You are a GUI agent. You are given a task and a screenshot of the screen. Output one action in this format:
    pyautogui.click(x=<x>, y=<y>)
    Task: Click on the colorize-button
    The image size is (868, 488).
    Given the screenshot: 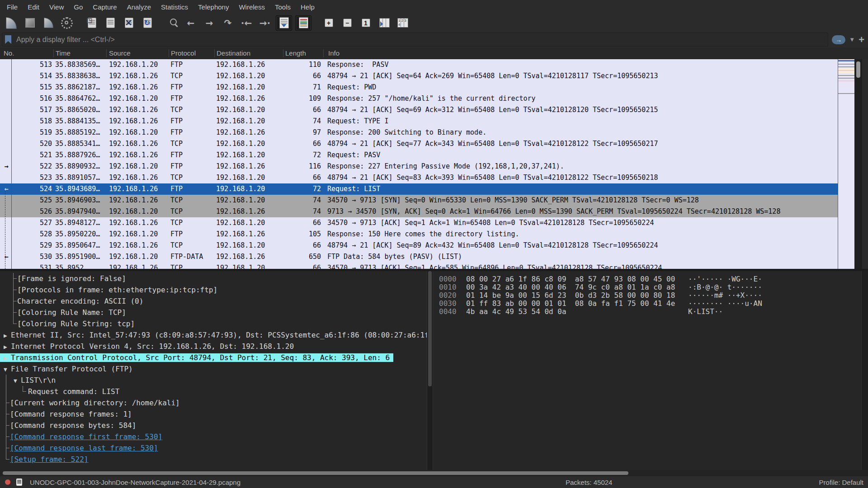 What is the action you would take?
    pyautogui.click(x=303, y=23)
    